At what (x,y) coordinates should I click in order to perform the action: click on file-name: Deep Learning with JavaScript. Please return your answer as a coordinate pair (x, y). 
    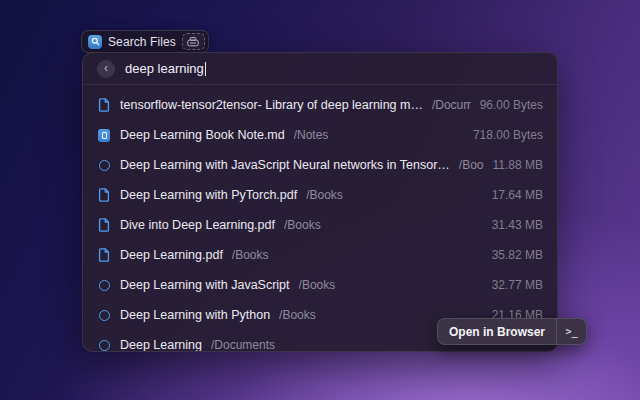
    Looking at the image, I should click on (205, 285).